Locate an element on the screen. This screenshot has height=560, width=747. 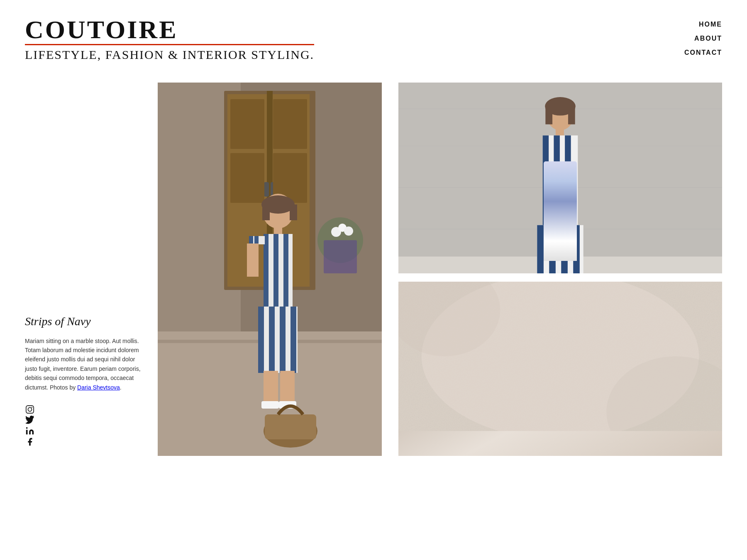
main-nav: HOME ABOUT CONTACT is located at coordinates (703, 37).